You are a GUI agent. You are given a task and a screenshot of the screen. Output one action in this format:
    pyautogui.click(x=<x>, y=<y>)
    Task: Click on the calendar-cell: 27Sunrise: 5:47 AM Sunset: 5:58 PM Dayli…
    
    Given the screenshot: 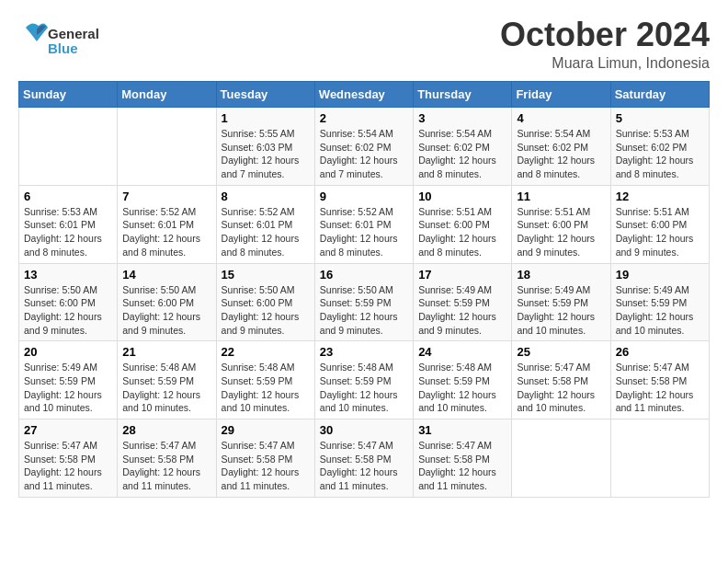 What is the action you would take?
    pyautogui.click(x=68, y=458)
    